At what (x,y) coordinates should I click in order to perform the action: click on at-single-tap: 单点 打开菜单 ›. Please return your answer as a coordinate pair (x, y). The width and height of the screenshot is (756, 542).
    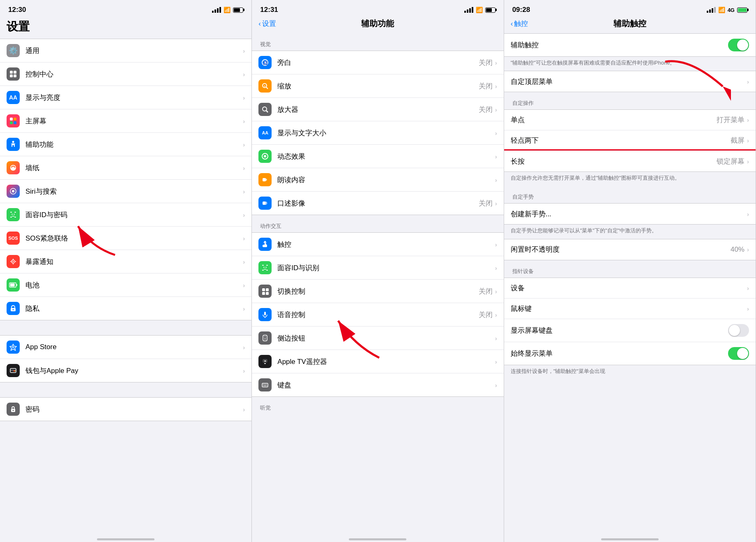
    Looking at the image, I should click on (630, 120).